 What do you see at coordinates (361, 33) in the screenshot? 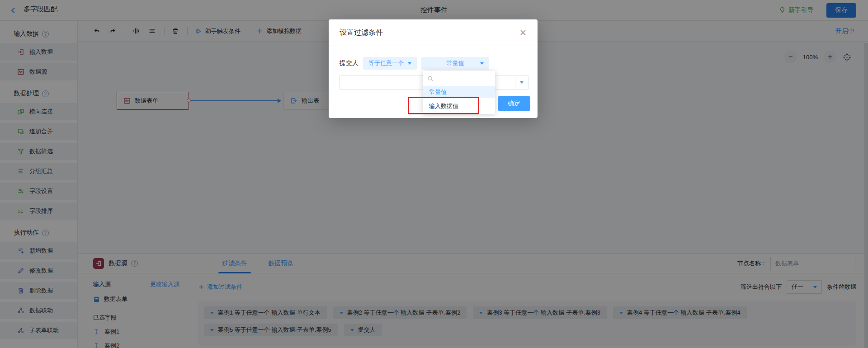
I see `modal-title: 设置过滤条件` at bounding box center [361, 33].